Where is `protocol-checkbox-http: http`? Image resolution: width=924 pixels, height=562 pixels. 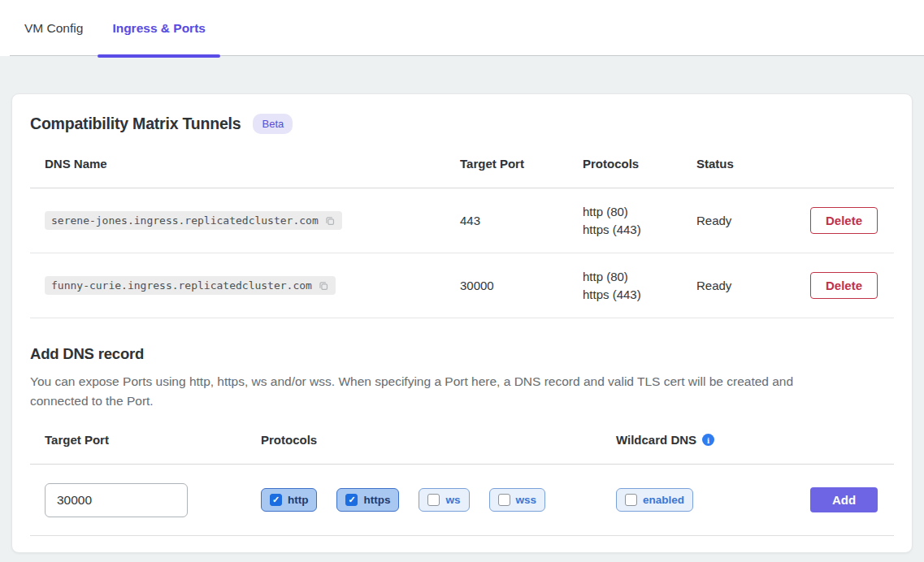 protocol-checkbox-http: http is located at coordinates (289, 500).